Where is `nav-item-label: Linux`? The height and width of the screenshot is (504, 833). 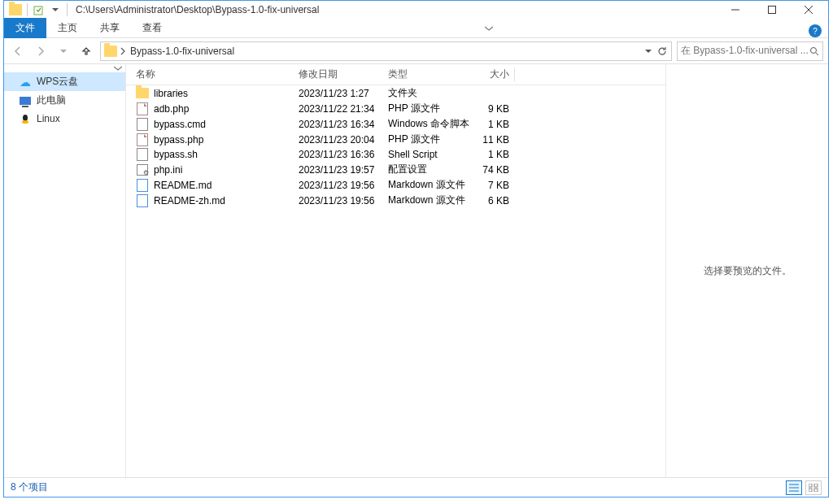 nav-item-label: Linux is located at coordinates (49, 119).